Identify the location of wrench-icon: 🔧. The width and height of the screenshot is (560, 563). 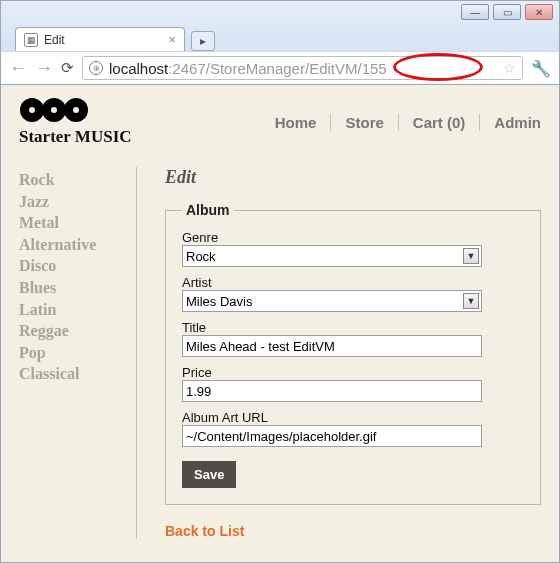
(541, 68).